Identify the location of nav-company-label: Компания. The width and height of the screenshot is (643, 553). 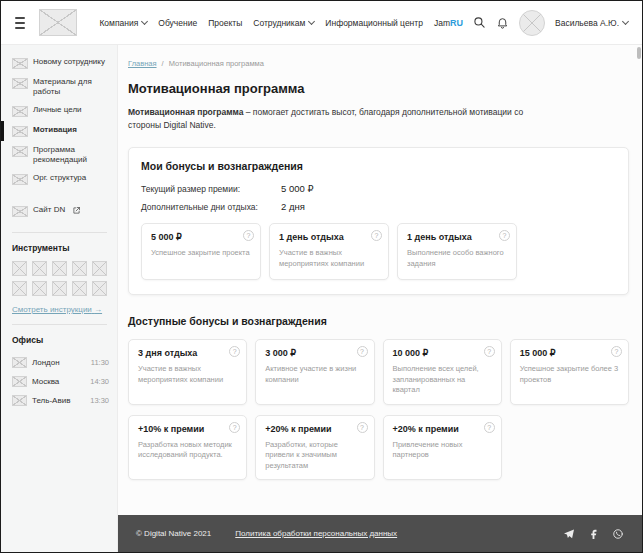
(118, 23).